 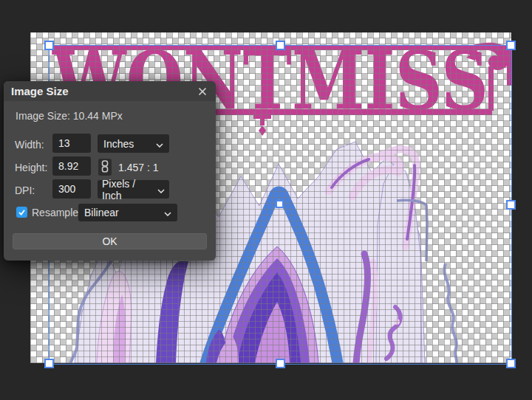 I want to click on dialog-title: Image Size, so click(x=40, y=92).